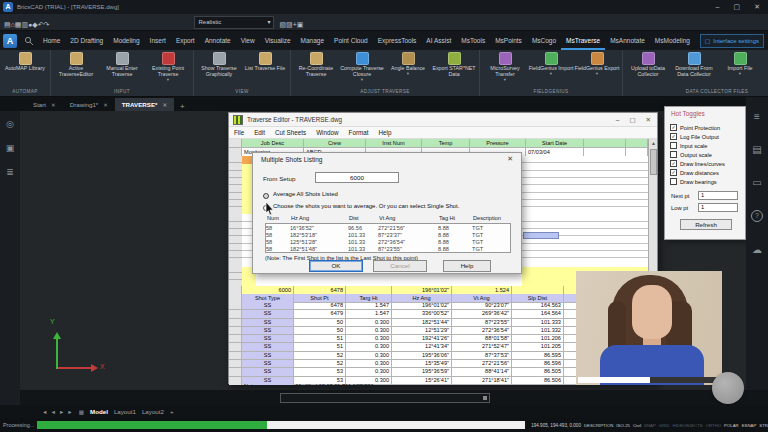 Image resolution: width=768 pixels, height=432 pixels. What do you see at coordinates (385, 398) in the screenshot?
I see `command-input` at bounding box center [385, 398].